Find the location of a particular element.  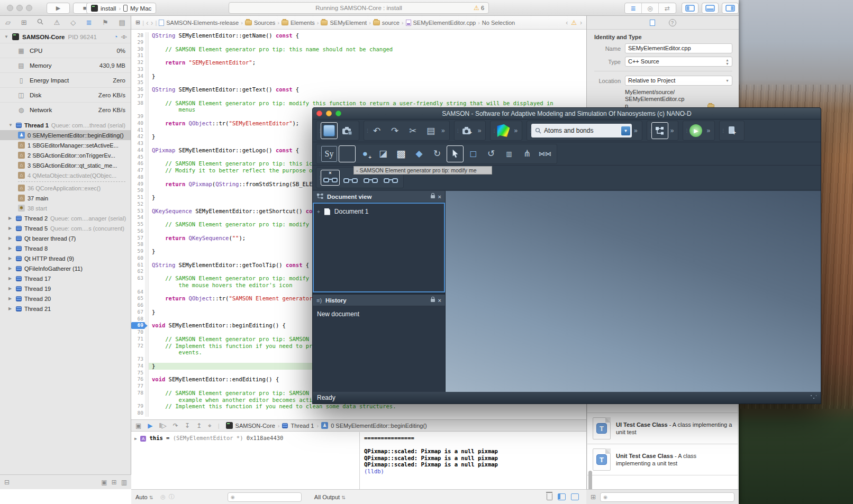

show-only-crashed-icon: ▣ is located at coordinates (104, 482).